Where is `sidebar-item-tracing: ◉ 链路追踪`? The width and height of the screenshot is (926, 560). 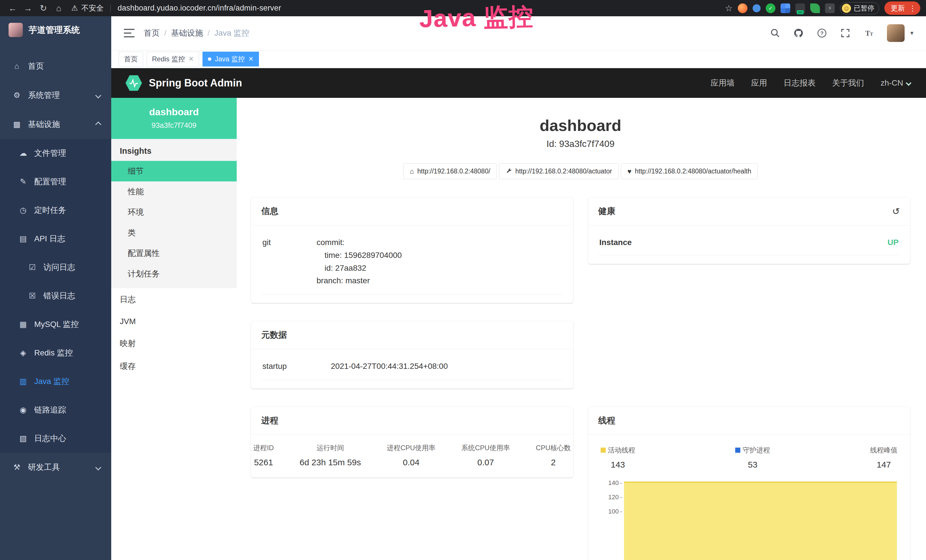
sidebar-item-tracing: ◉ 链路追踪 is located at coordinates (56, 410).